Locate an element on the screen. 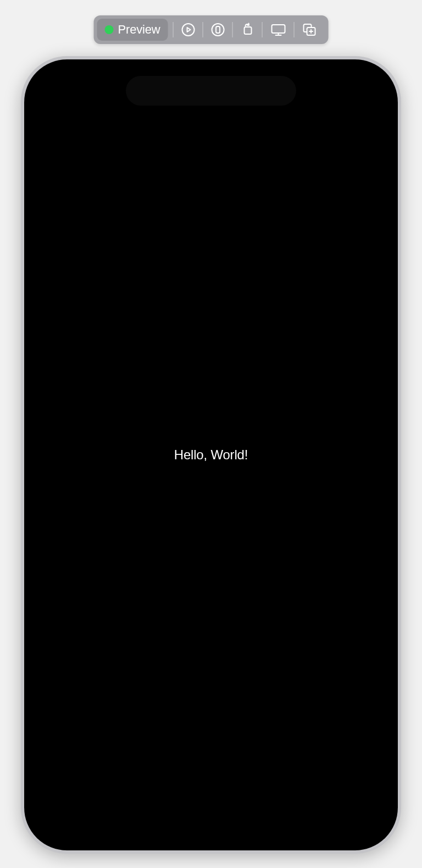 The width and height of the screenshot is (422, 868). variants-button is located at coordinates (218, 30).